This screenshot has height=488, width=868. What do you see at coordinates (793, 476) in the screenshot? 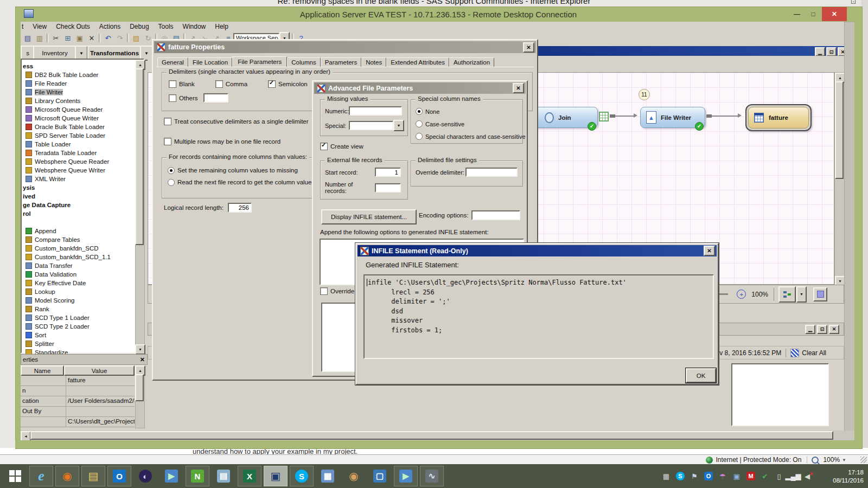
I see `network-tray: ▂▄▆` at bounding box center [793, 476].